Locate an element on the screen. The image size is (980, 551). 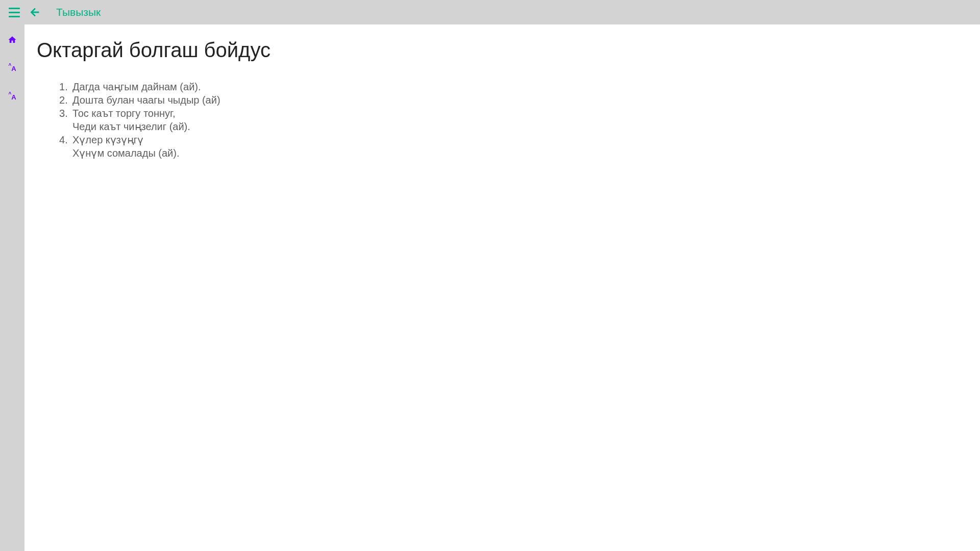
riddle-text: Дошта булан чаагы чыдыр (ай) is located at coordinates (146, 100).